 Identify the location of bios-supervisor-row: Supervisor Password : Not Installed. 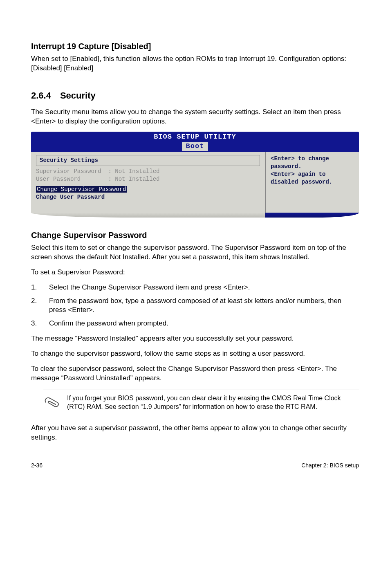
(148, 172).